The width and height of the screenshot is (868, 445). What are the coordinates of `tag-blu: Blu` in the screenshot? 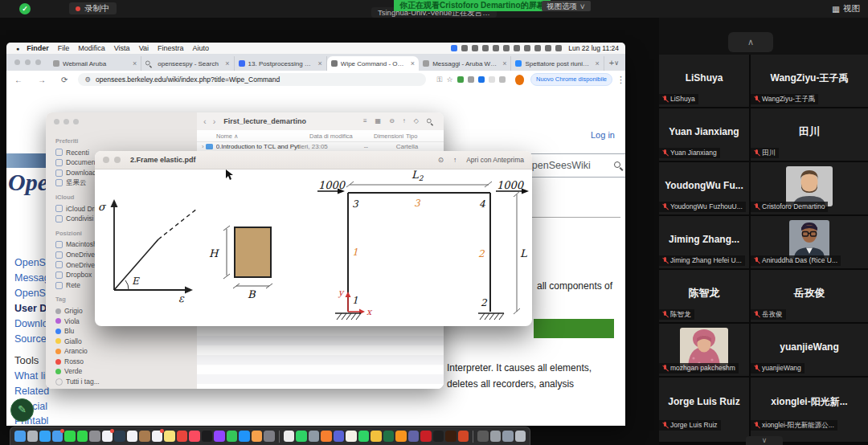 It's located at (87, 331).